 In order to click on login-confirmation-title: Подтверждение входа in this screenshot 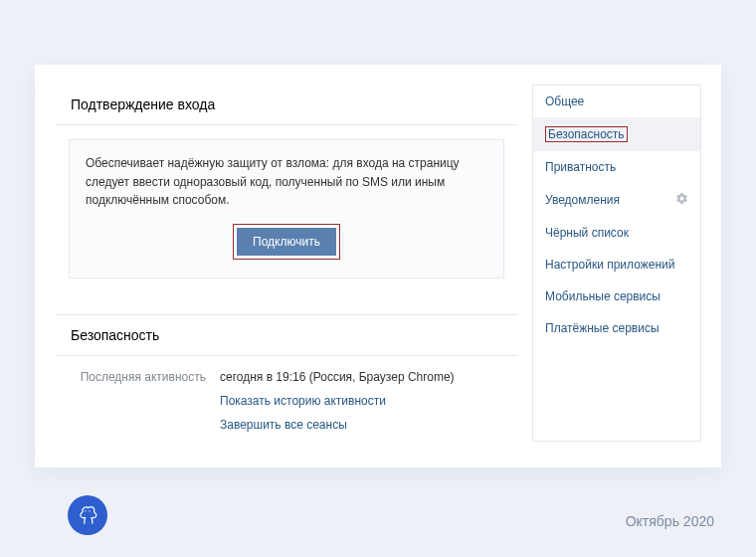, I will do `click(286, 105)`.